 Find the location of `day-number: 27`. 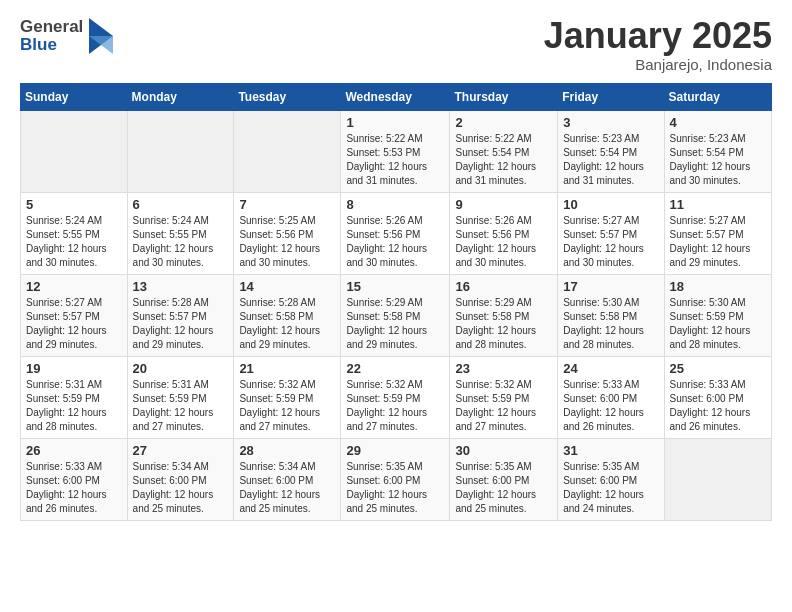

day-number: 27 is located at coordinates (181, 450).